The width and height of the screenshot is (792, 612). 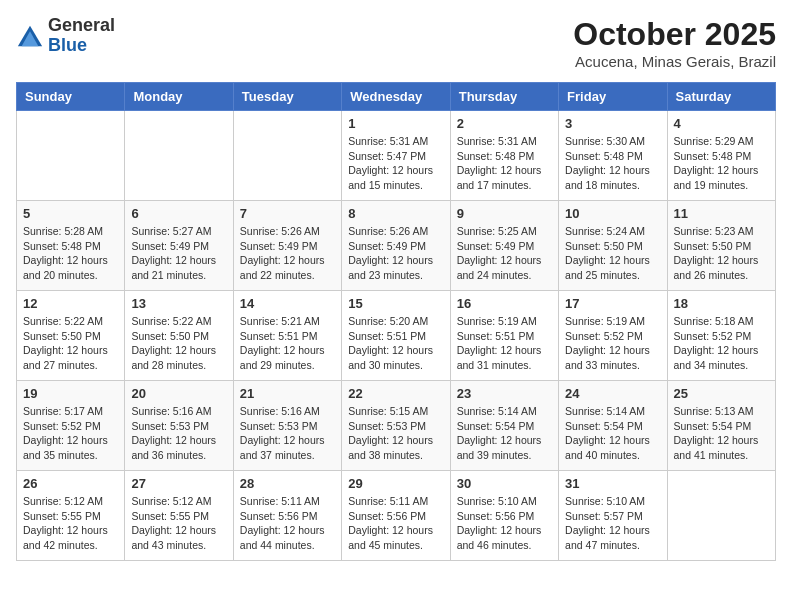 I want to click on calendar-day-cell: 23Sunrise: 5:14 AMSunset: 5:54 PMDayligh…, so click(x=504, y=426).